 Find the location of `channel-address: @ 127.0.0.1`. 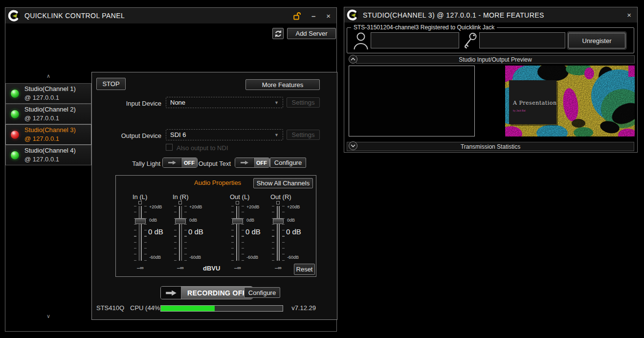

channel-address: @ 127.0.0.1 is located at coordinates (50, 98).